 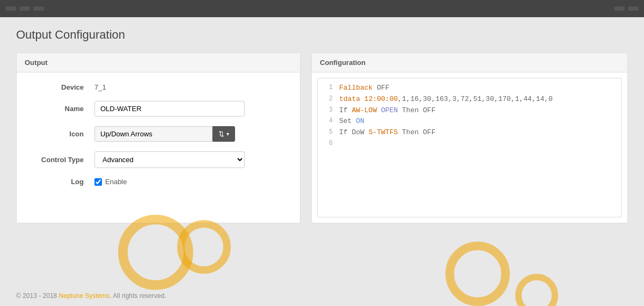 What do you see at coordinates (383, 132) in the screenshot?
I see `token-days: S-TWTFS` at bounding box center [383, 132].